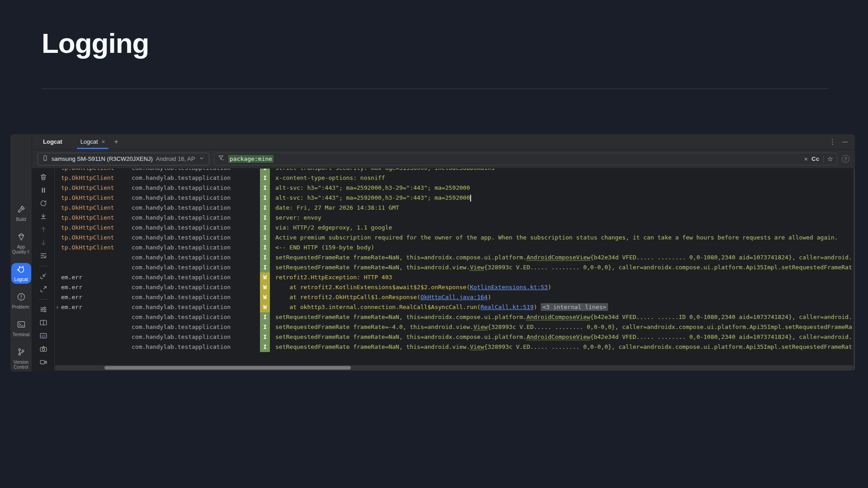 Image resolution: width=868 pixels, height=488 pixels. What do you see at coordinates (561, 297) in the screenshot?
I see `log-message: at retrofit2.OkHttpCall$1.onResponse(OkH…` at bounding box center [561, 297].